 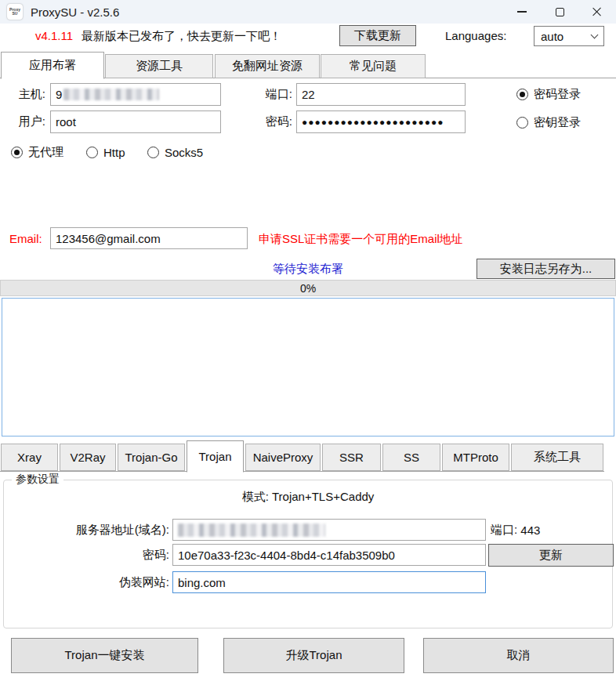 I want to click on save-log-button: 安装日志另存为..., so click(x=545, y=269).